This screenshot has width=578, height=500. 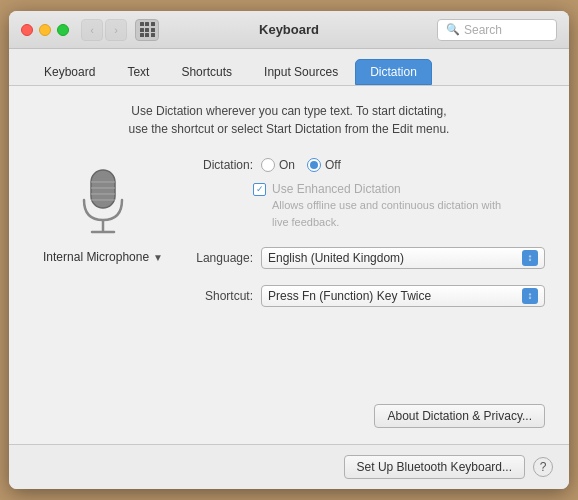 I want to click on traffic-lights, so click(x=45, y=30).